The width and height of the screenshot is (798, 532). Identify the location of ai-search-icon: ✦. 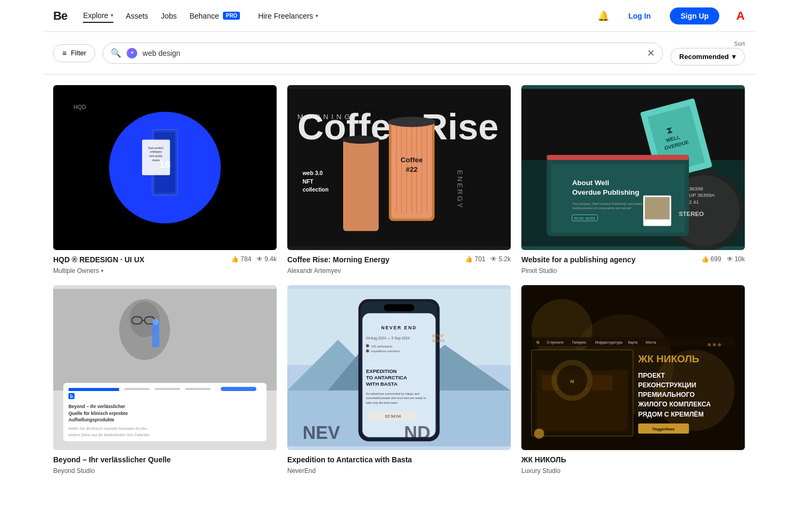
(132, 53).